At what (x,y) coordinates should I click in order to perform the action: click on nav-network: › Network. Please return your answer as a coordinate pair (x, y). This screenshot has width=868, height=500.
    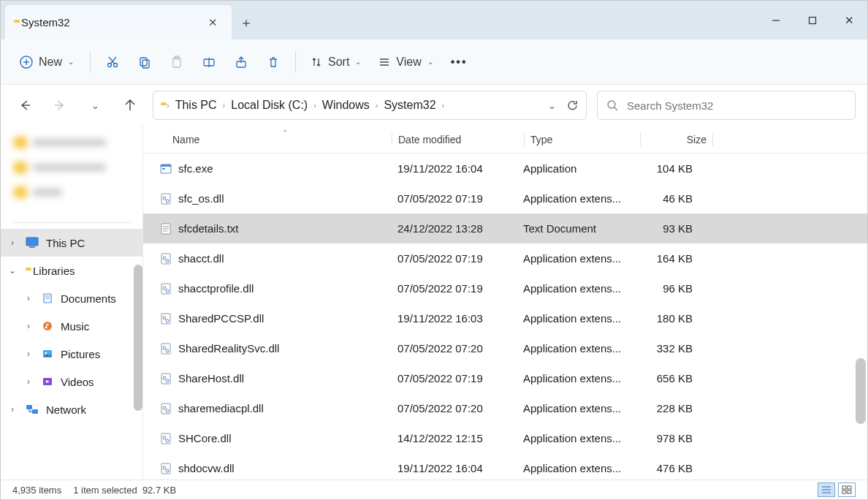
    Looking at the image, I should click on (72, 409).